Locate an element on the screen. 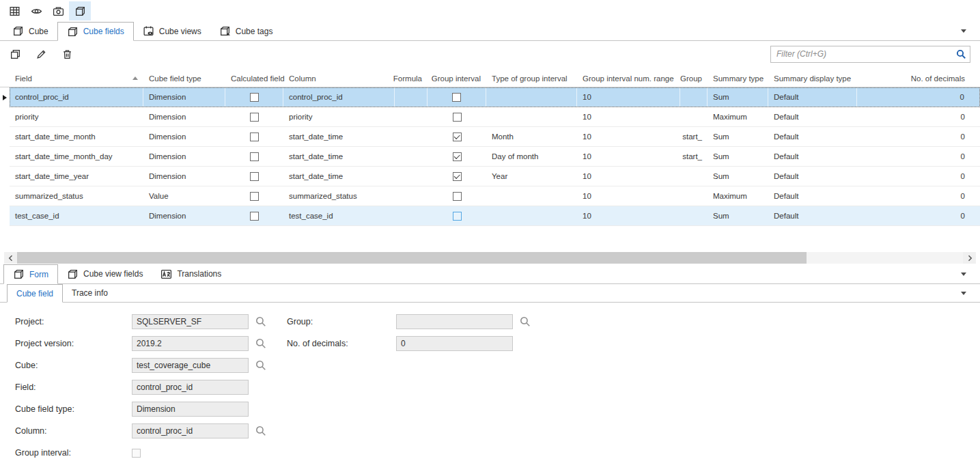 The height and width of the screenshot is (474, 980). group-field is located at coordinates (455, 322).